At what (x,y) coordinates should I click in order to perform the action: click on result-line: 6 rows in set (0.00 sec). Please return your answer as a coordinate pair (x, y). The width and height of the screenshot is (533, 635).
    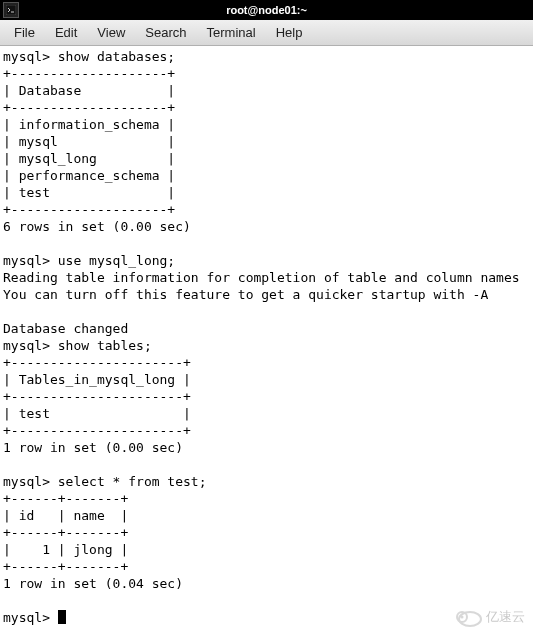
    Looking at the image, I should click on (97, 226).